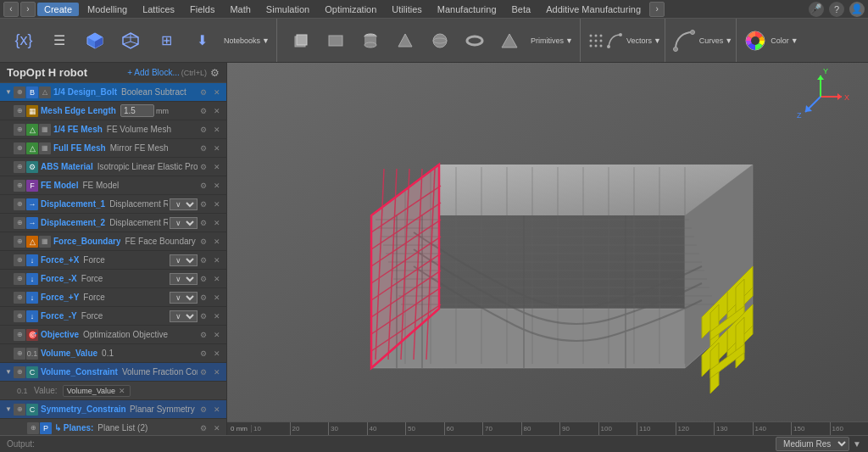 Image resolution: width=868 pixels, height=452 pixels. I want to click on item-close-12: ✕, so click(217, 316).